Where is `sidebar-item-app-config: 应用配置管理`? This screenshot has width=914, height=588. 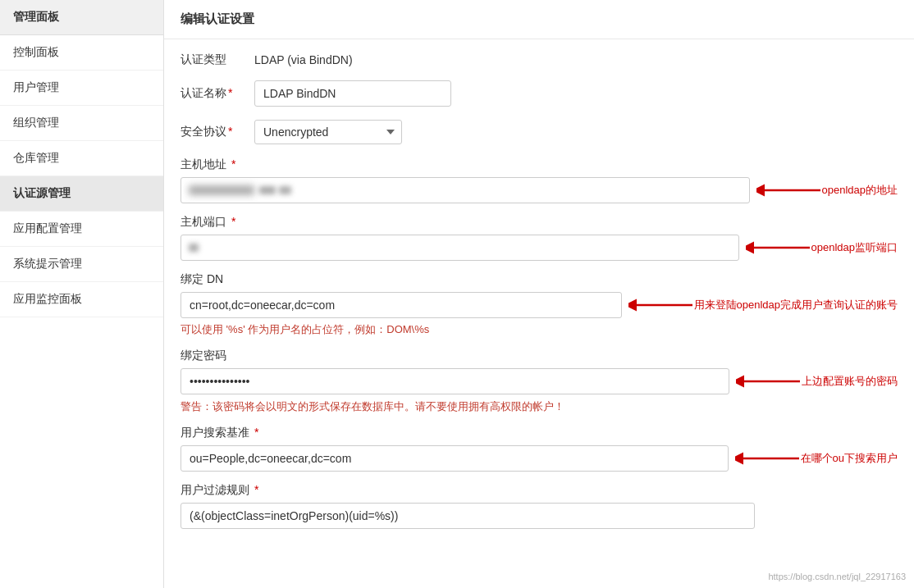 sidebar-item-app-config: 应用配置管理 is located at coordinates (82, 230).